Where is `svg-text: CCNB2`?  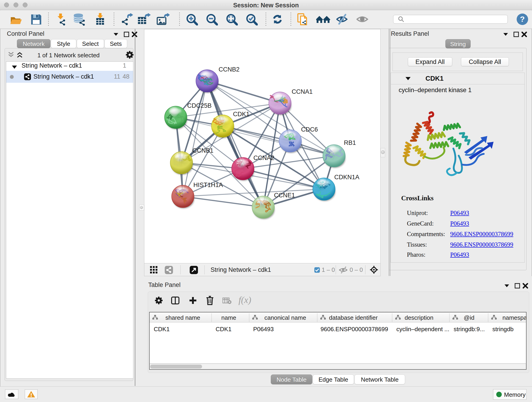
svg-text: CCNB2 is located at coordinates (229, 69).